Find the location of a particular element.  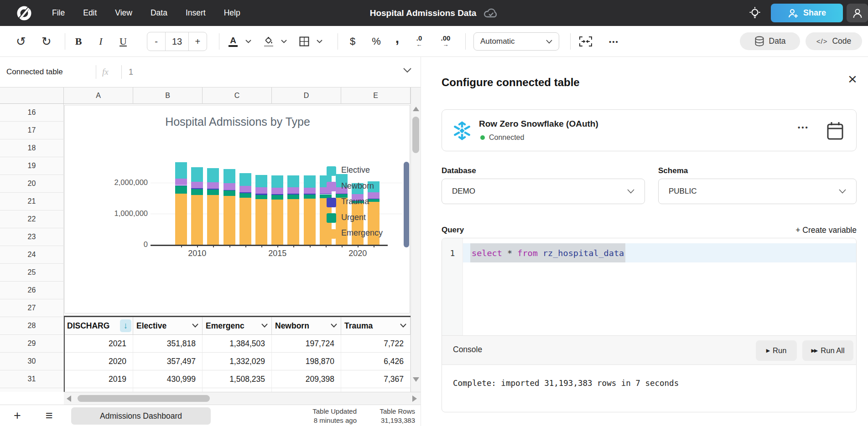

percent-format-button: % is located at coordinates (376, 41).